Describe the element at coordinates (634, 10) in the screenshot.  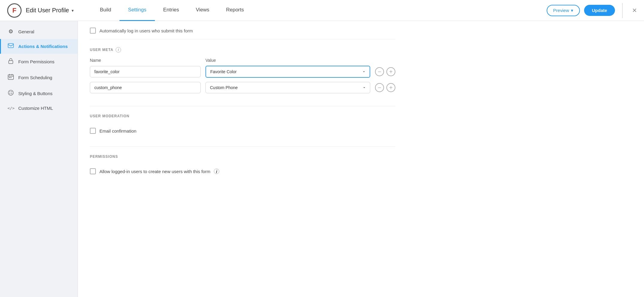
I see `close-button: ×` at that location.